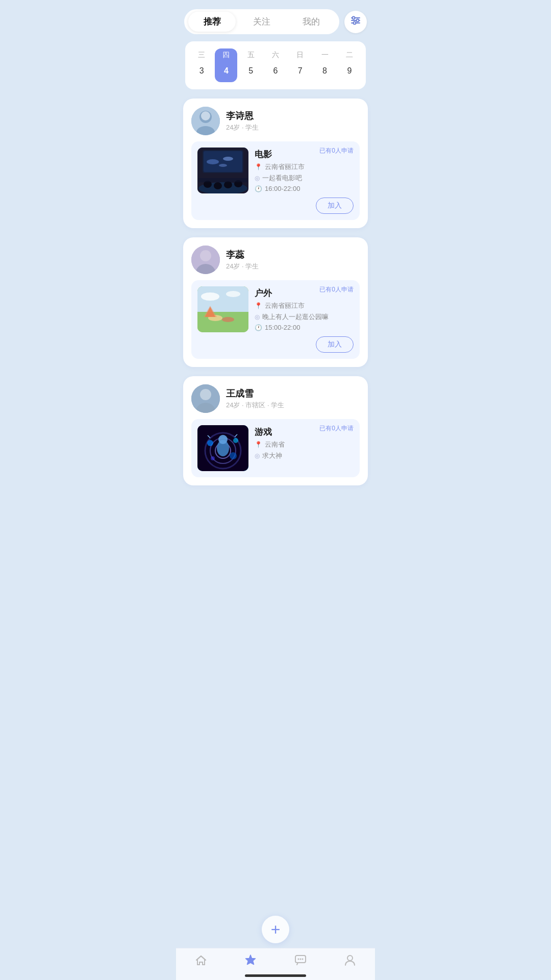 This screenshot has height=980, width=551. I want to click on user-meta-1: 24岁 · 学生, so click(242, 266).